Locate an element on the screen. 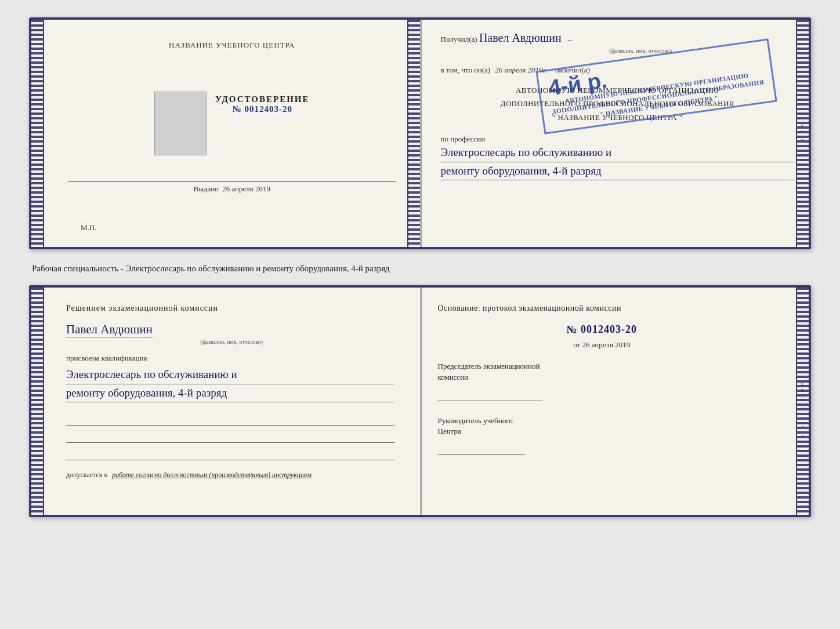 The height and width of the screenshot is (629, 840). top-left-center-title: НАЗВАНИЕ УЧЕБНОГО ЦЕНТРА is located at coordinates (232, 45).